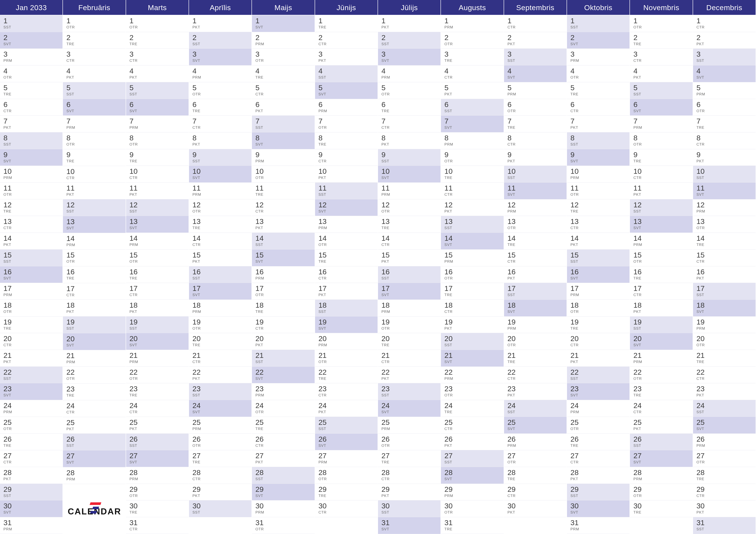  Describe the element at coordinates (472, 241) in the screenshot. I see `day-cell: 14SVT` at that location.